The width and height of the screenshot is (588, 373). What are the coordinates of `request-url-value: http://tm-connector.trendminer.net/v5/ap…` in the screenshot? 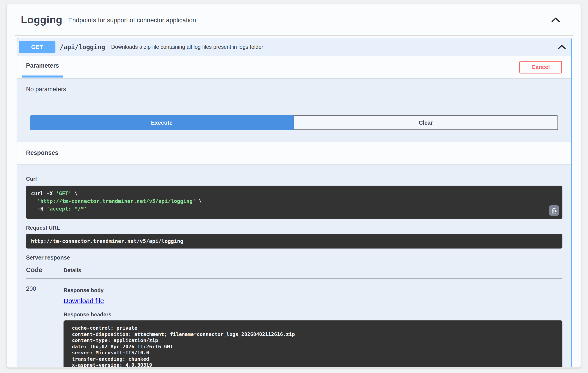 It's located at (294, 241).